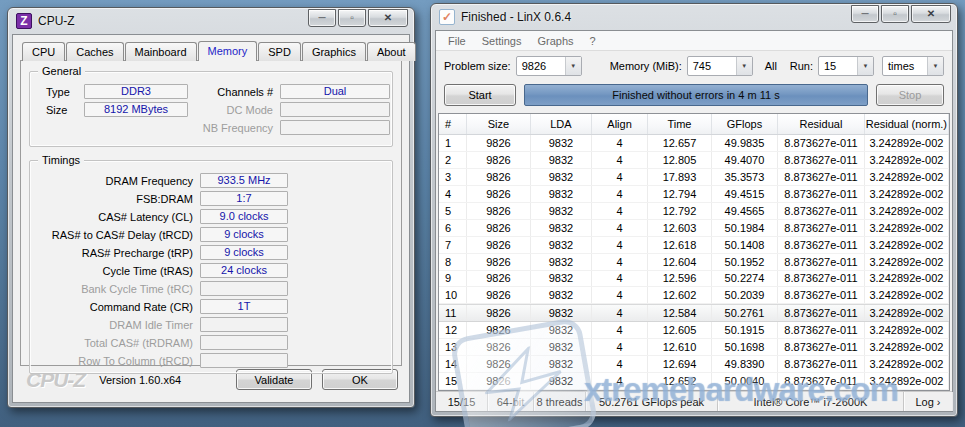 This screenshot has width=965, height=427. Describe the element at coordinates (44, 52) in the screenshot. I see `tab-cpu: CPU` at that location.